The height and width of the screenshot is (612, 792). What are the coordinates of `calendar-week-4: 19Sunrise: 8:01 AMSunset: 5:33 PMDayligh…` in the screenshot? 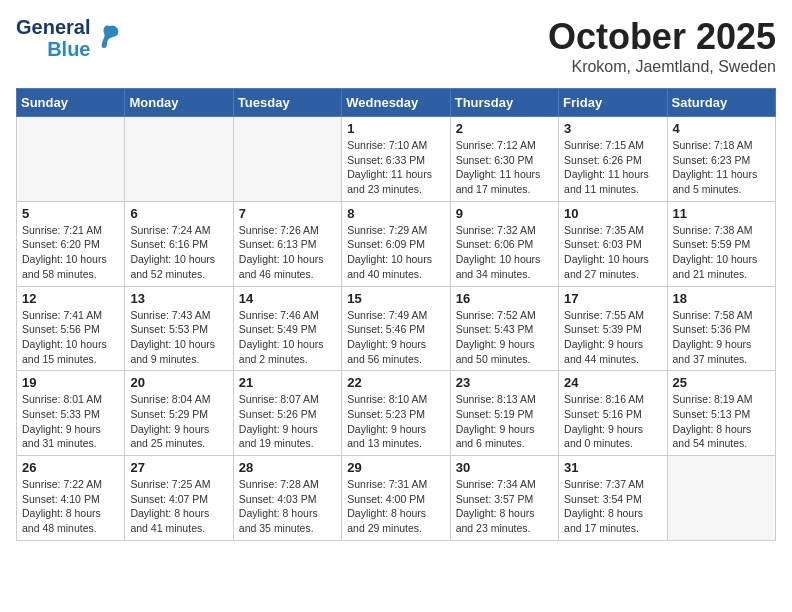 It's located at (396, 414).